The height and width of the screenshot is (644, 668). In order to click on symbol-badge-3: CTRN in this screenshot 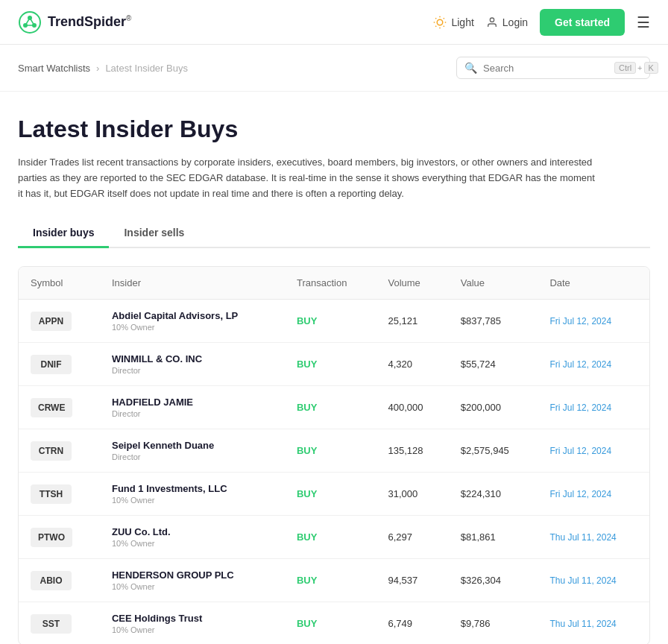, I will do `click(51, 451)`.